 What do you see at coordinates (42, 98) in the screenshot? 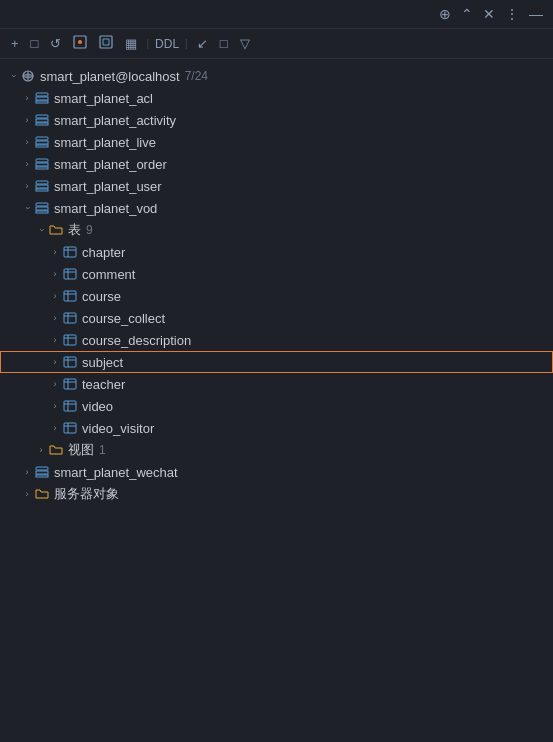
I see `db-icon-acl` at bounding box center [42, 98].